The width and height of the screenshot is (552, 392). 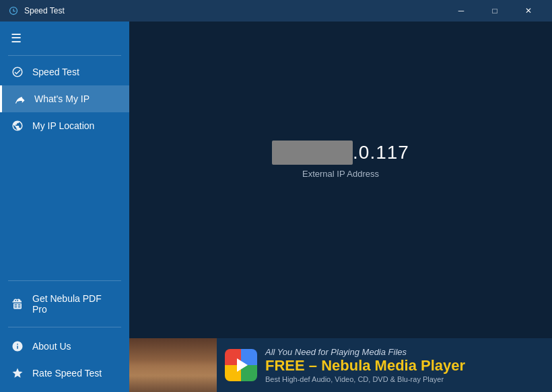 I want to click on banner-main-text: FREE – Nebula Media Player, so click(x=409, y=366).